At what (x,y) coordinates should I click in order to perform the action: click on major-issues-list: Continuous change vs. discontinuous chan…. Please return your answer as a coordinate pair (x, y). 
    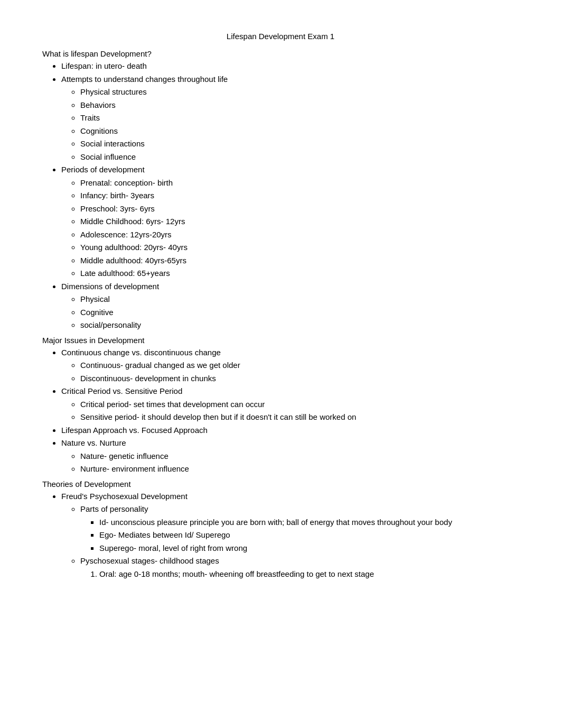
    Looking at the image, I should click on (290, 411).